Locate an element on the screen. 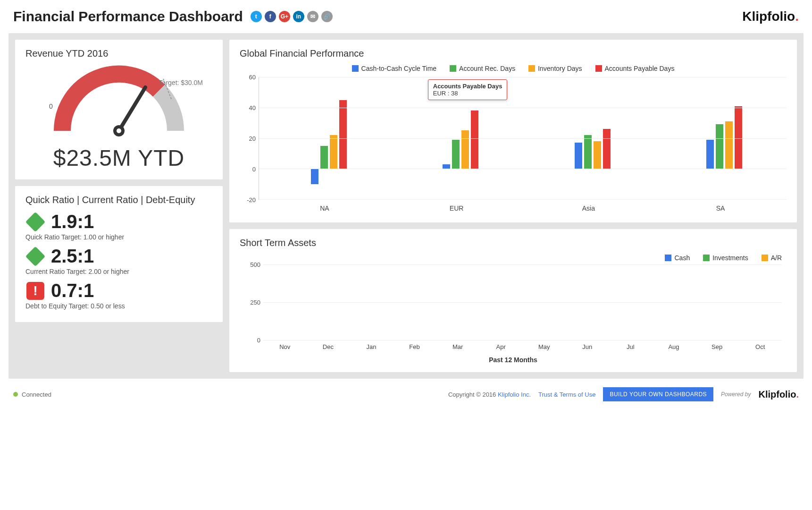 Image resolution: width=812 pixels, height=510 pixels. connection-status-icon is located at coordinates (16, 394).